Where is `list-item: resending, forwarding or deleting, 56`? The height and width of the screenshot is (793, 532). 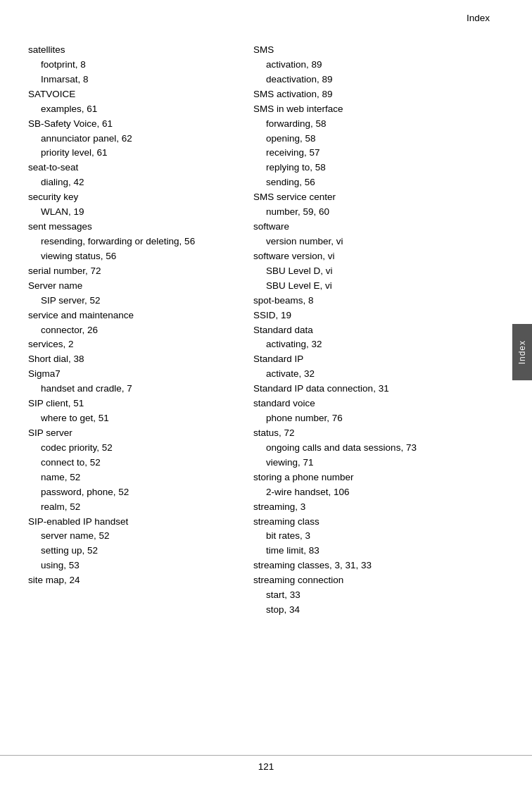 list-item: resending, forwarding or deleting, 56 is located at coordinates (130, 242).